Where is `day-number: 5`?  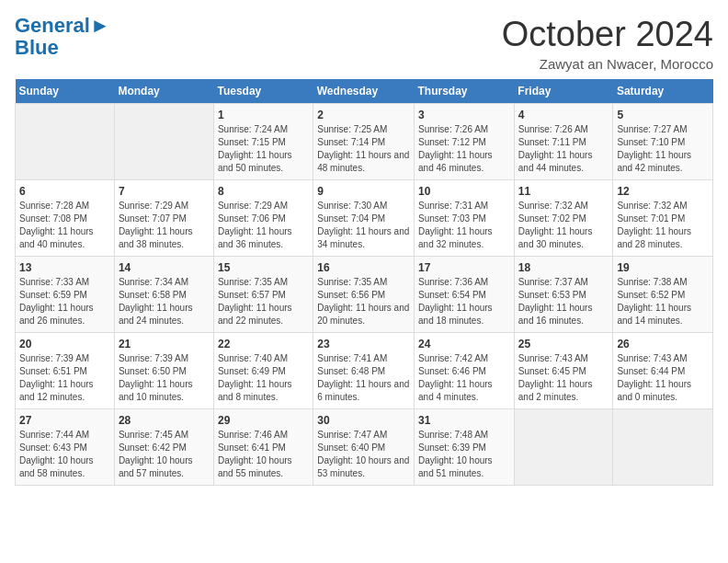
day-number: 5 is located at coordinates (663, 115).